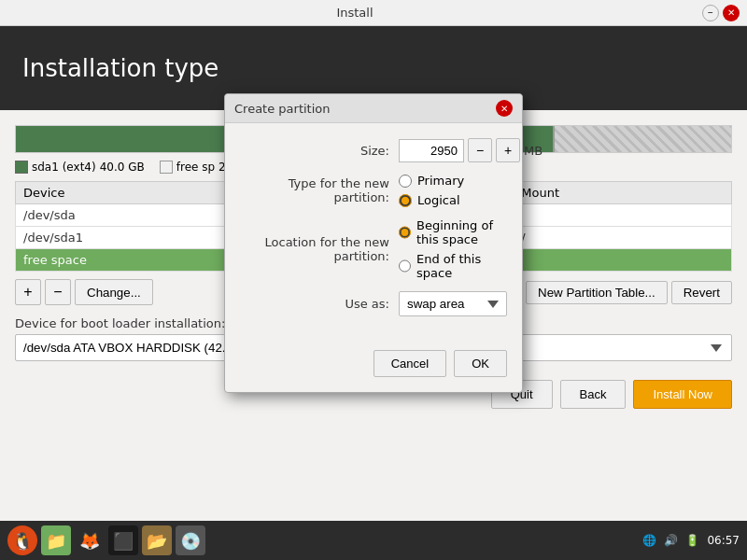  What do you see at coordinates (374, 13) in the screenshot?
I see `title-bar: Install − ✕` at bounding box center [374, 13].